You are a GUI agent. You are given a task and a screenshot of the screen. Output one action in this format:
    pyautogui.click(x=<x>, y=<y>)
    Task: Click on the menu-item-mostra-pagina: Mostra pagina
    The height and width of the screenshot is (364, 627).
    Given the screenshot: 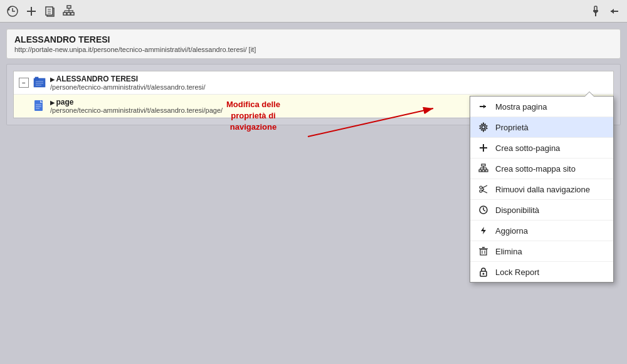 What is the action you would take?
    pyautogui.click(x=542, y=107)
    